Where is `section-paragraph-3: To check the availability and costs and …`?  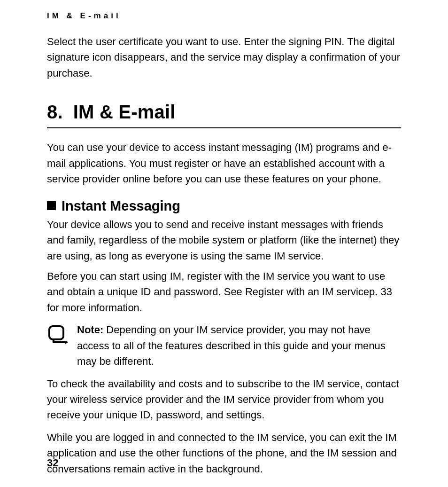
section-paragraph-3: To check the availability and costs and … is located at coordinates (224, 400).